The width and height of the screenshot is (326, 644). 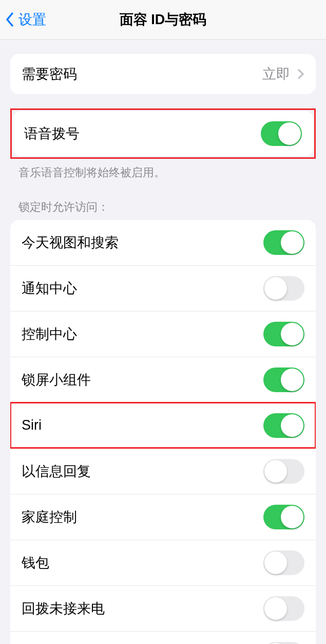 What do you see at coordinates (32, 426) in the screenshot?
I see `row-label: Siri` at bounding box center [32, 426].